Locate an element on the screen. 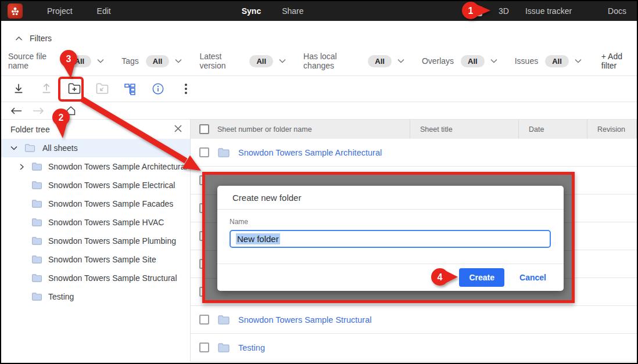 The height and width of the screenshot is (364, 638). table-row-architectural: Snowdon Towers Sample Architectural is located at coordinates (414, 153).